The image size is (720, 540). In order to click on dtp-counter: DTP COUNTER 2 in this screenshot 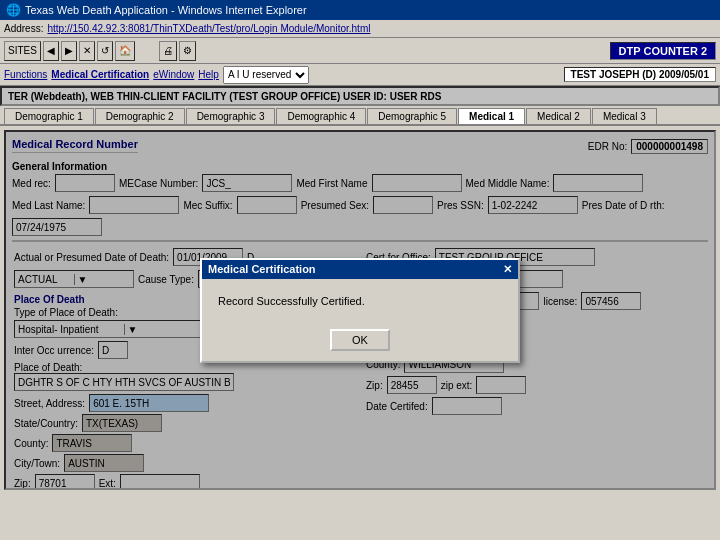, I will do `click(663, 51)`.